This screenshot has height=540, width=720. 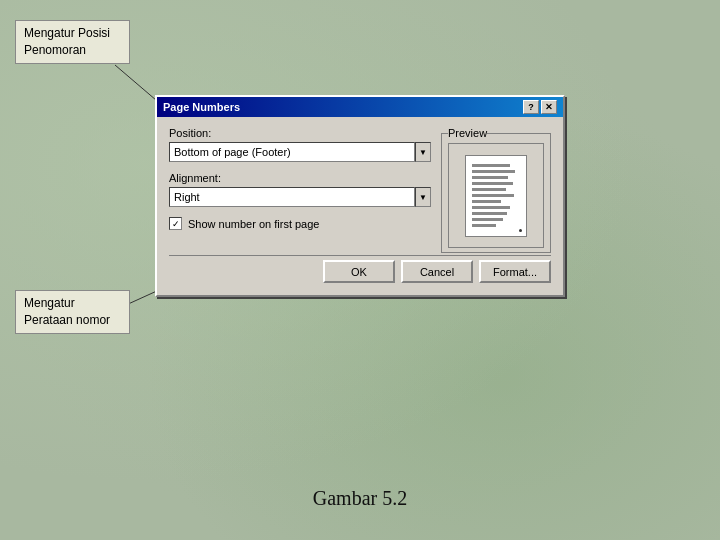 I want to click on checkbox-row: ✓ Show number on first page, so click(x=300, y=224).